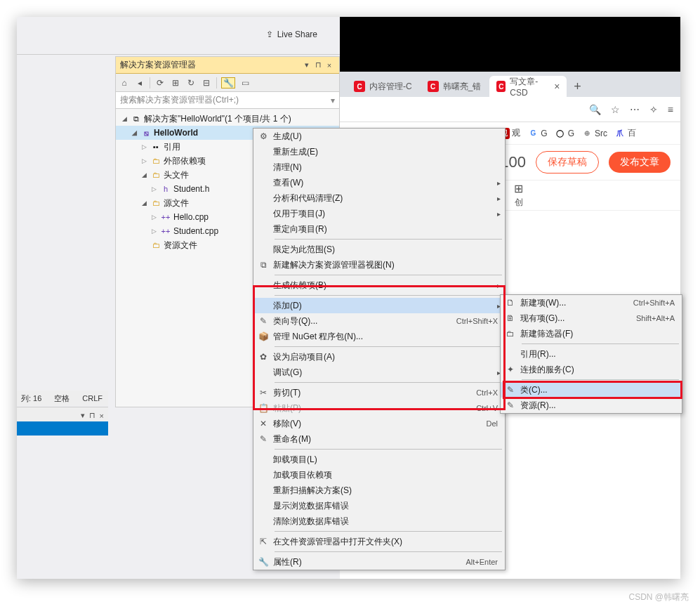 Image resolution: width=700 pixels, height=609 pixels. What do you see at coordinates (379, 372) in the screenshot?
I see `ctx-debug: 调试(G)` at bounding box center [379, 372].